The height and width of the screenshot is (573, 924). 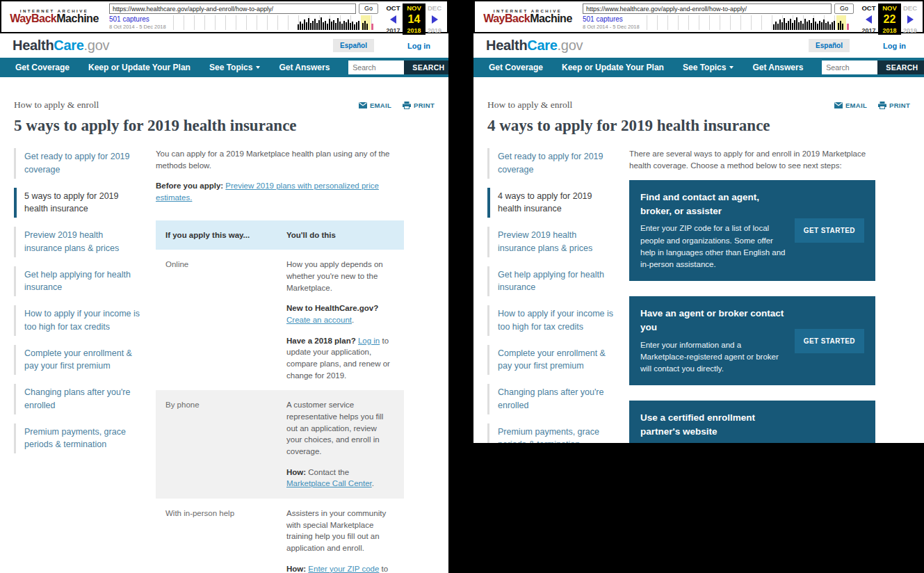 I want to click on current-year: 2018, so click(x=890, y=31).